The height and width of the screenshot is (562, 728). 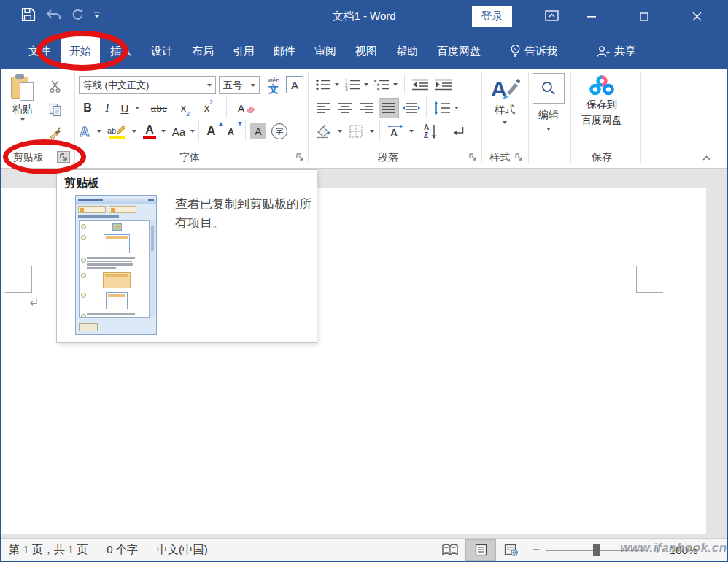 I want to click on tab-tell-me: 告诉我, so click(x=534, y=51).